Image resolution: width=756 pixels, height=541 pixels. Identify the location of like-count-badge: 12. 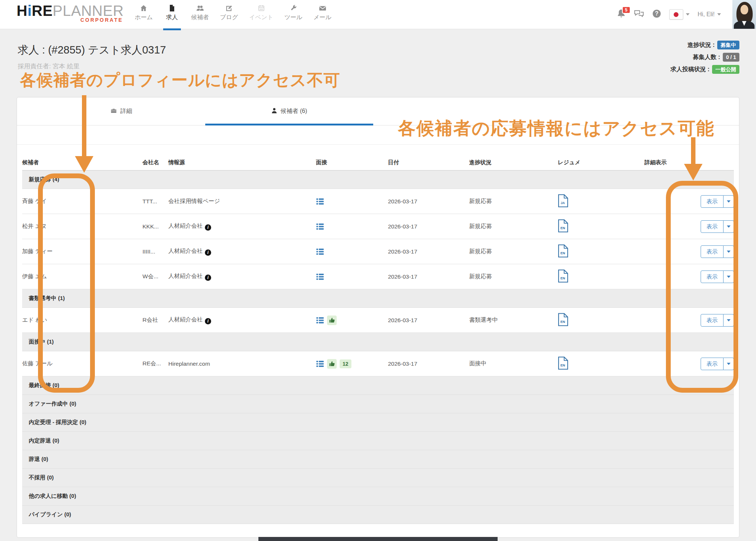
(346, 364).